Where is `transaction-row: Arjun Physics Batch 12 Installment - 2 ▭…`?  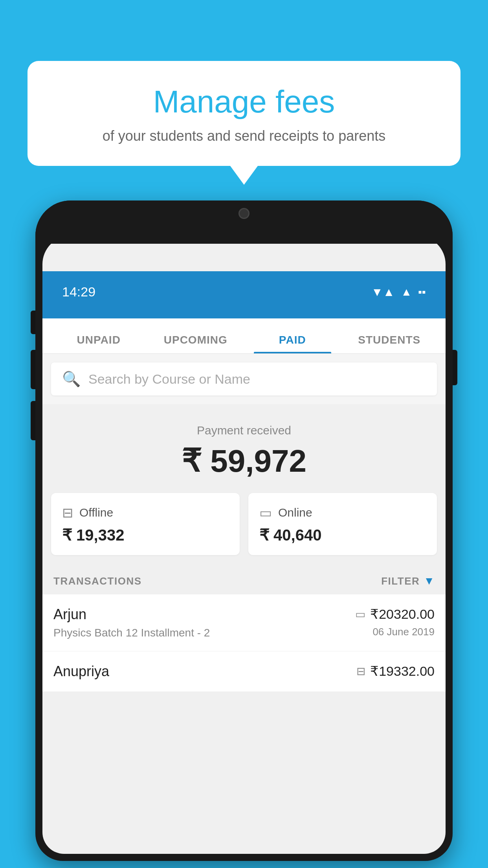
transaction-row: Arjun Physics Batch 12 Installment - 2 ▭… is located at coordinates (244, 623).